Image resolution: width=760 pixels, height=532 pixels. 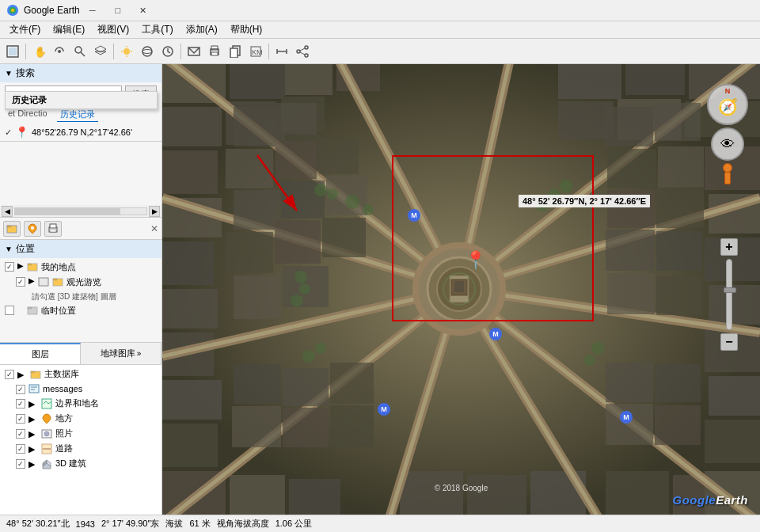 I want to click on menu-view: 视图(V), so click(x=113, y=30).